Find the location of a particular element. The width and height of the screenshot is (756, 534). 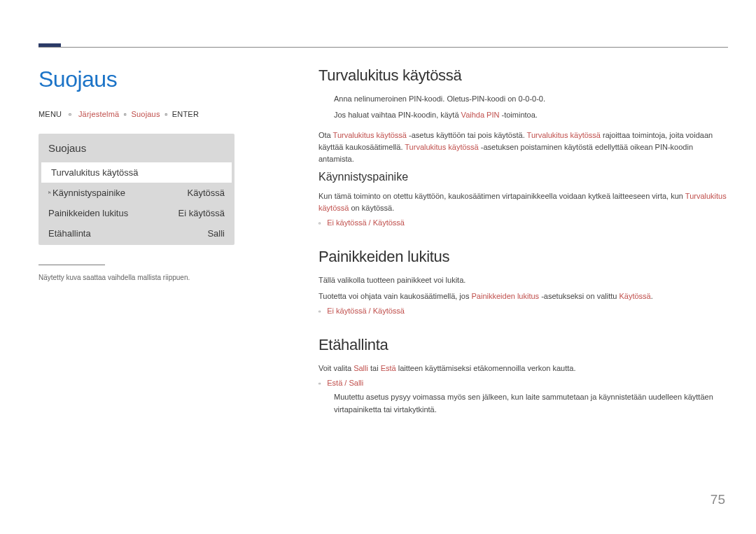

menu-row-remote: Etähallinta Salli is located at coordinates (136, 234).